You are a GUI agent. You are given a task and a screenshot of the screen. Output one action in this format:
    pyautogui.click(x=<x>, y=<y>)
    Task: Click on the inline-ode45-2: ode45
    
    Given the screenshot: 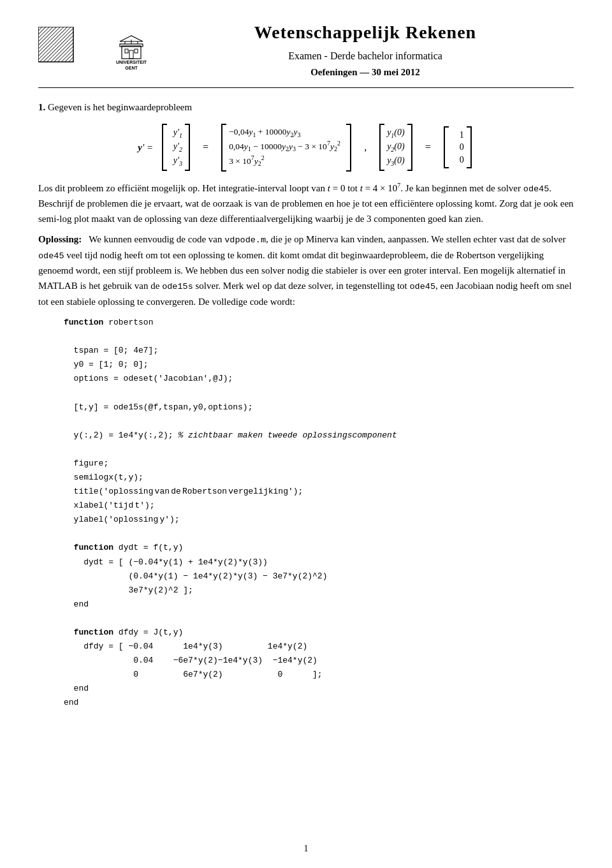 What is the action you would take?
    pyautogui.click(x=51, y=256)
    